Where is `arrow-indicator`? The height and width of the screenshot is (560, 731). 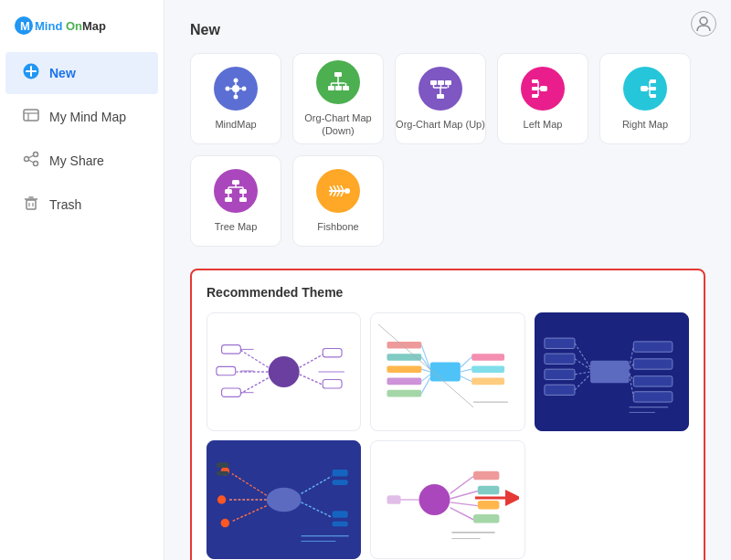 arrow-indicator is located at coordinates (496, 500).